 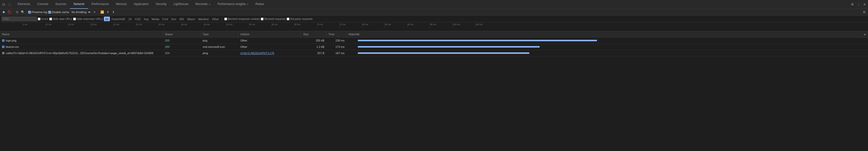 I want to click on td-initiator: js?id=G-REG61HPHTJ:179, so click(x=270, y=53).